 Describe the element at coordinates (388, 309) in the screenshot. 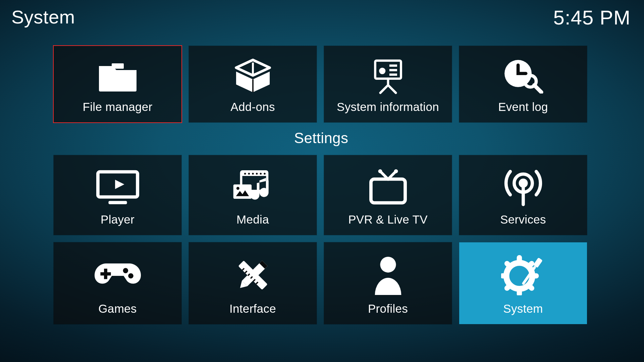

I see `tile-label: Profiles` at that location.